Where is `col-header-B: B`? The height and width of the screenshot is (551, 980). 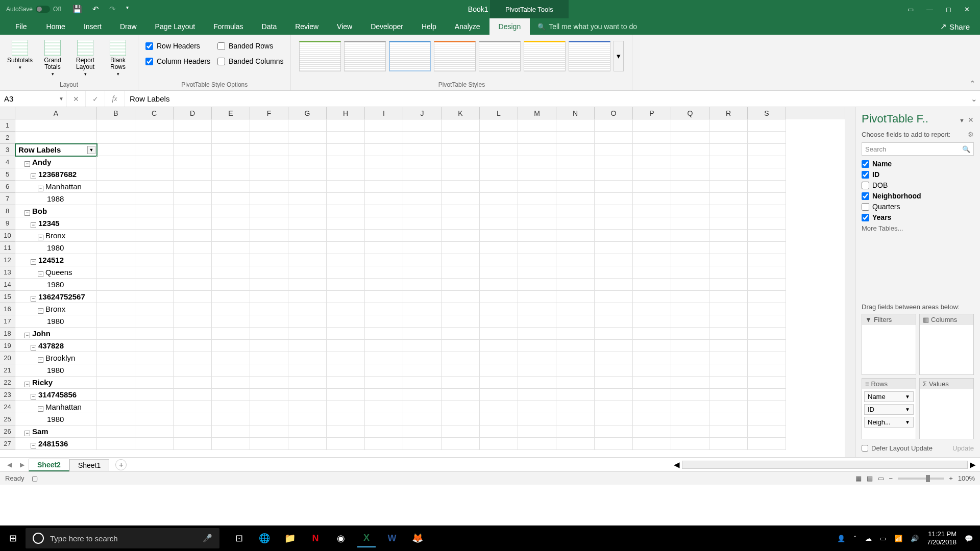 col-header-B: B is located at coordinates (116, 113).